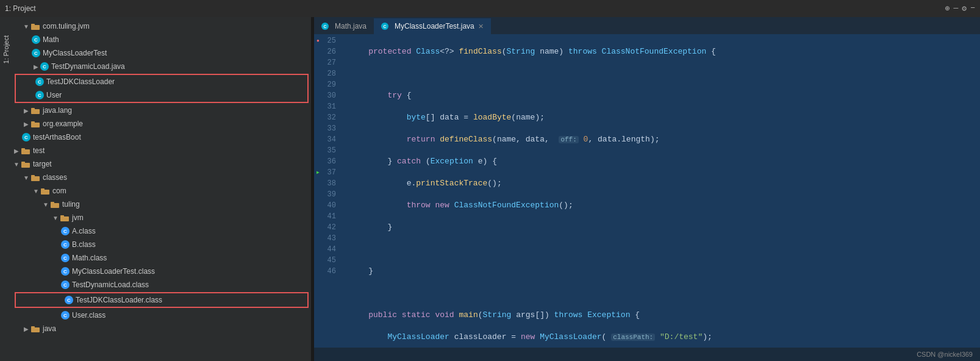  Describe the element at coordinates (162, 300) in the screenshot. I see `tree-item-testjdkclassloader-class: C TestJDKClassLoader.class` at that location.